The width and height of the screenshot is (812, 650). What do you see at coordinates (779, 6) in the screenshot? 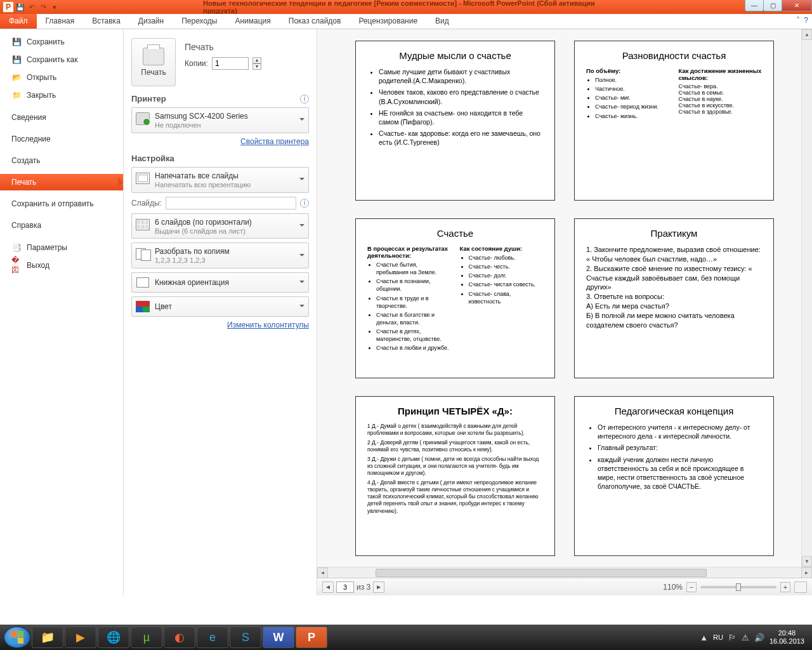
I see `window-buttons: — ▢ ✕` at bounding box center [779, 6].